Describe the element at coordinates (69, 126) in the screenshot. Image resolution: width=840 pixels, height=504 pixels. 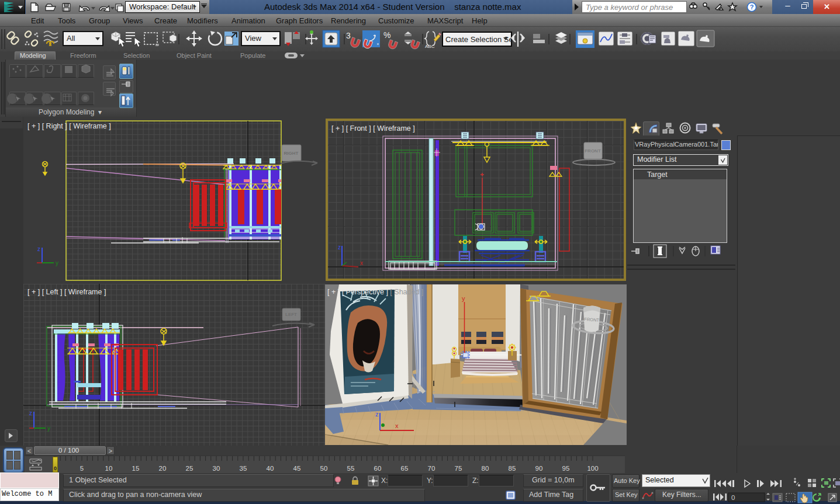
I see `svg-text: [ + ] [ Right ] [ Wireframe ]` at that location.